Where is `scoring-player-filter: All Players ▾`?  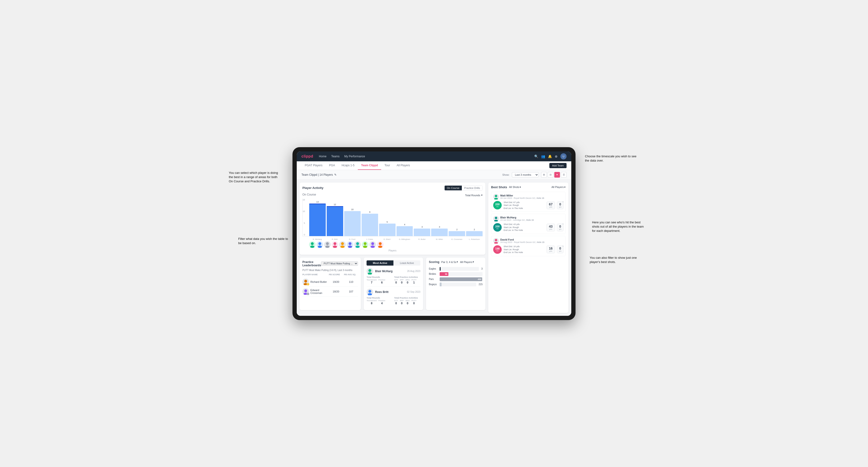
scoring-player-filter: All Players ▾ is located at coordinates (467, 262).